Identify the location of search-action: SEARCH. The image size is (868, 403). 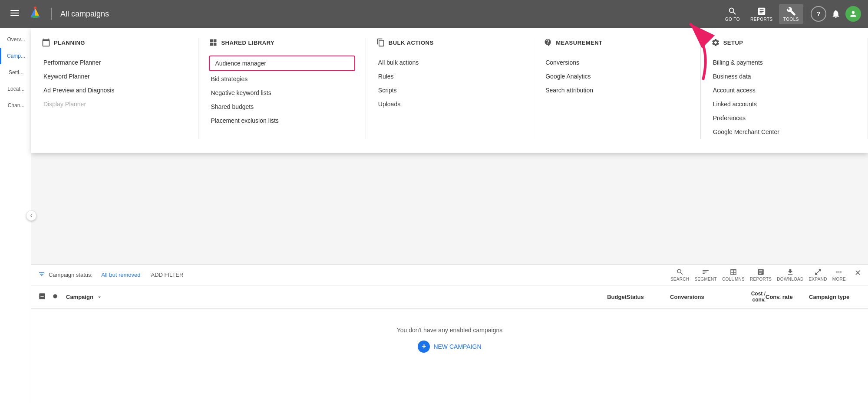
(680, 275).